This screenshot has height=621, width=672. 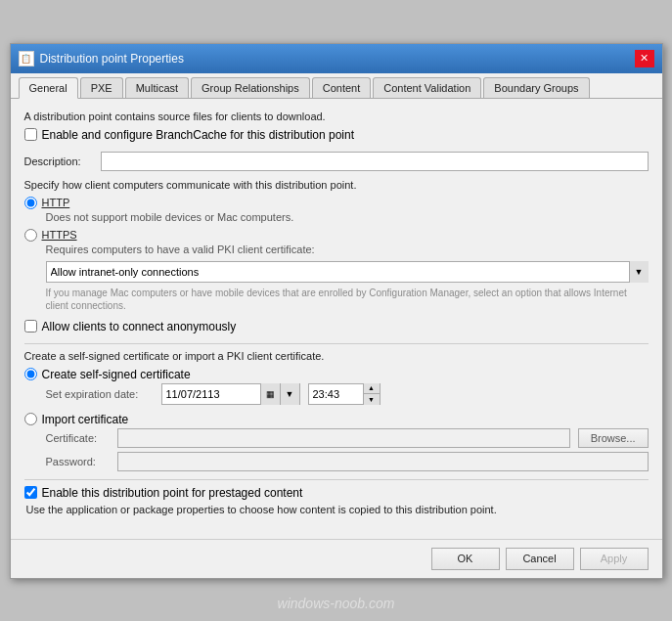 I want to click on info-text: A distribution point contains source fil…, so click(x=336, y=116).